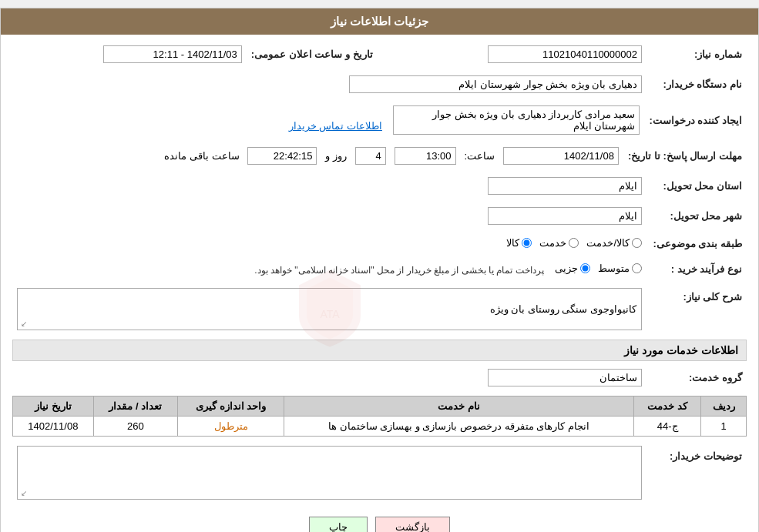 This screenshot has width=759, height=532. I want to click on category-label: طبقه بندی موضوعی:, so click(697, 243).